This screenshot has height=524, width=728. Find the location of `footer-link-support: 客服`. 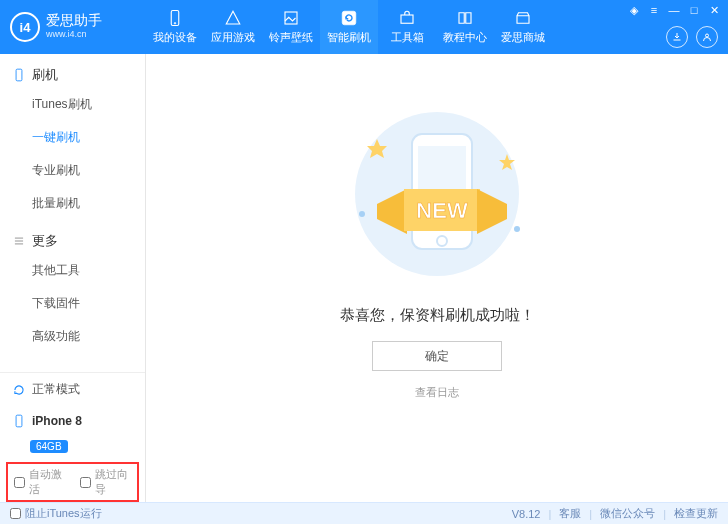

footer-link-support: 客服 is located at coordinates (570, 514).